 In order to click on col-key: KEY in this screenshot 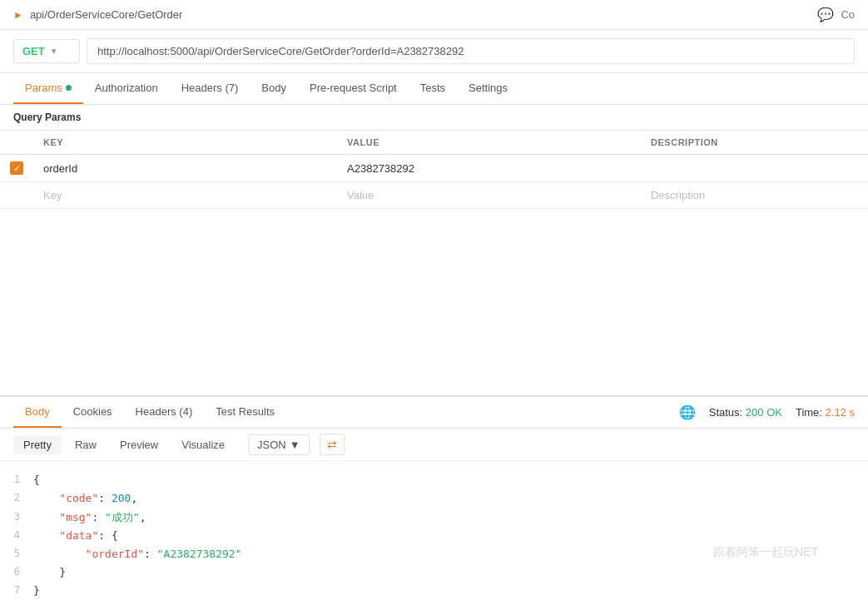, I will do `click(185, 143)`.